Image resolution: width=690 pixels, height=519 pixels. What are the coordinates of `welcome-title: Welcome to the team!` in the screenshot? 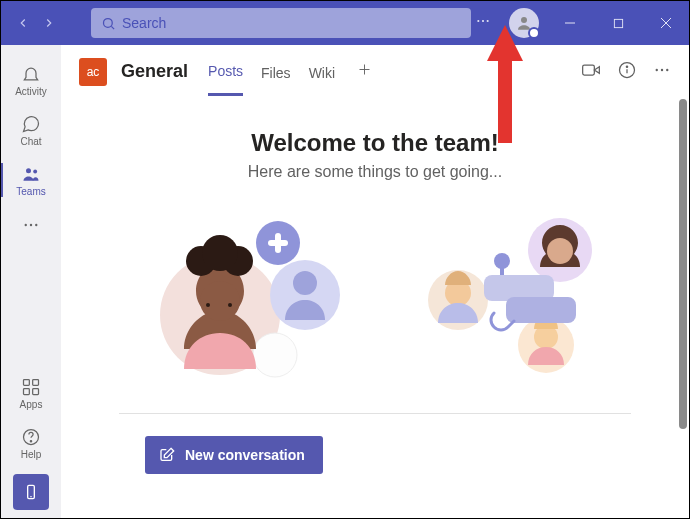 It's located at (375, 143).